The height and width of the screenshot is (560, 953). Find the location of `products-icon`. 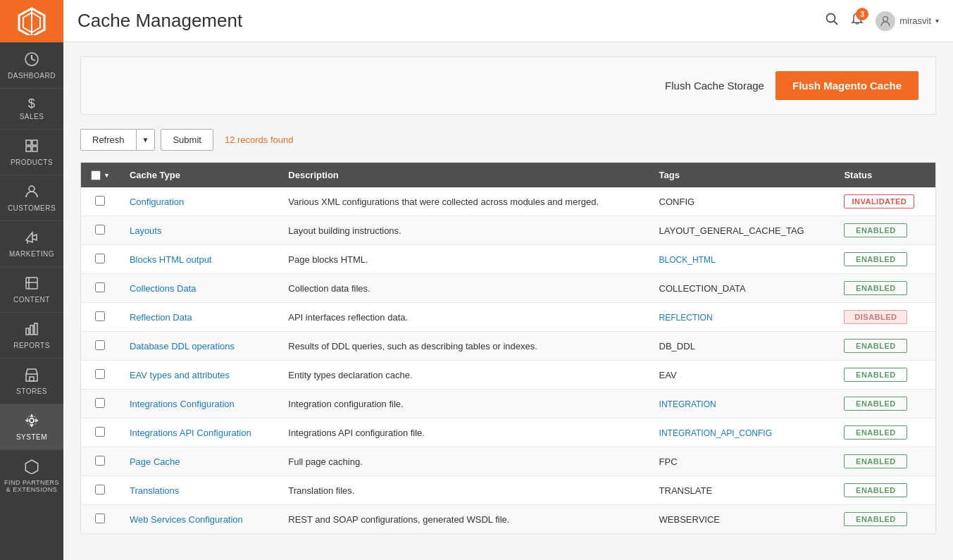

products-icon is located at coordinates (32, 147).